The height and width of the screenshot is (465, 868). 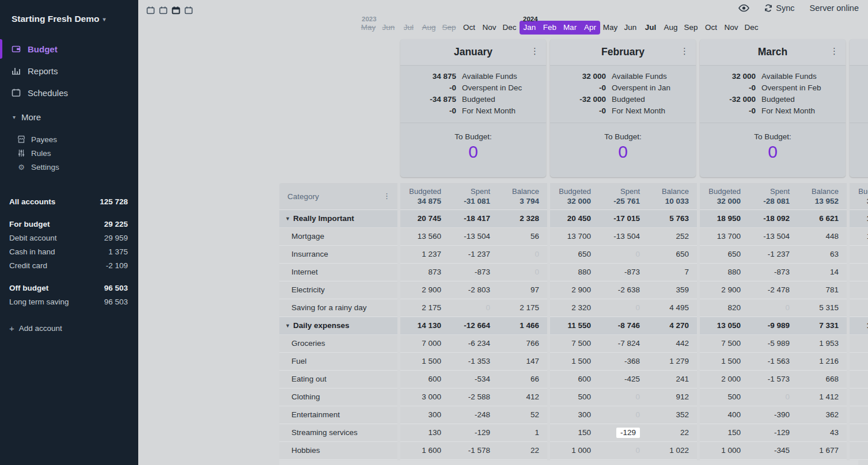 What do you see at coordinates (69, 288) in the screenshot?
I see `account-row: Off budget96 503` at bounding box center [69, 288].